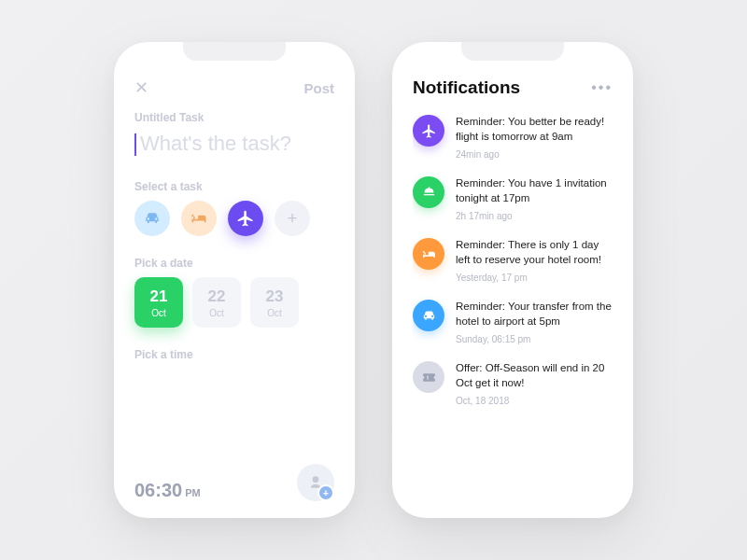  What do you see at coordinates (534, 190) in the screenshot?
I see `notification-text: Reminder: You have 1 invitation tonight …` at bounding box center [534, 190].